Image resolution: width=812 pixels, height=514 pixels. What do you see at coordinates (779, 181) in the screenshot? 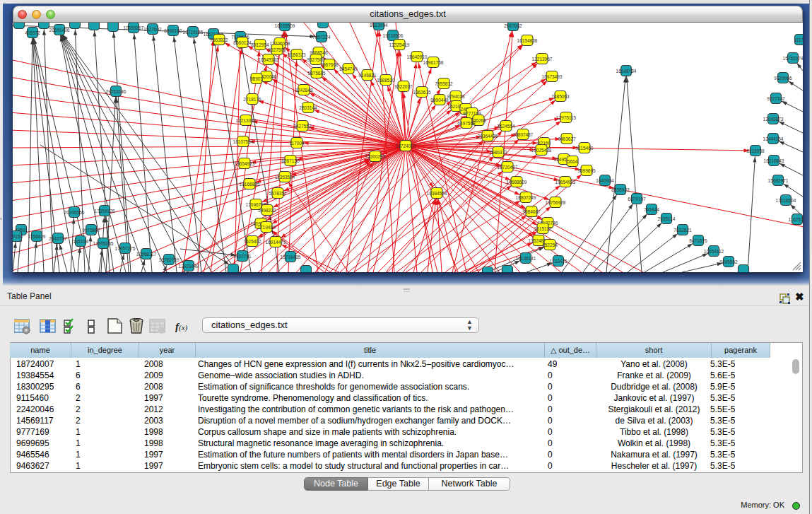
I see `svg-text: 15692971` at bounding box center [779, 181].